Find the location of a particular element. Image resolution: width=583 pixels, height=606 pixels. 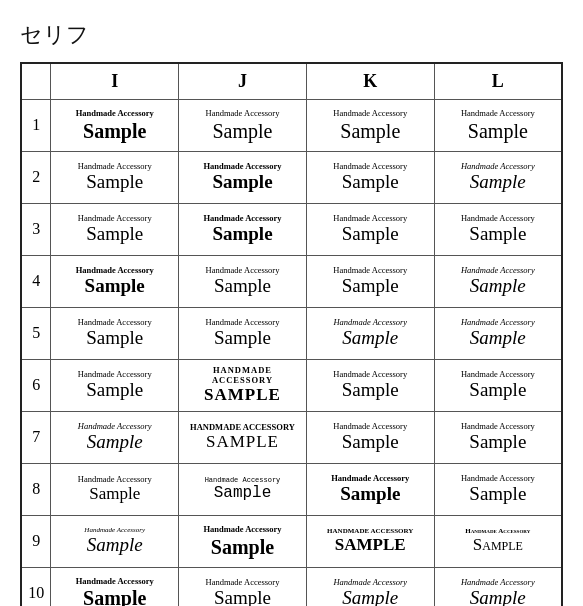

col-header-J: J is located at coordinates (243, 81).